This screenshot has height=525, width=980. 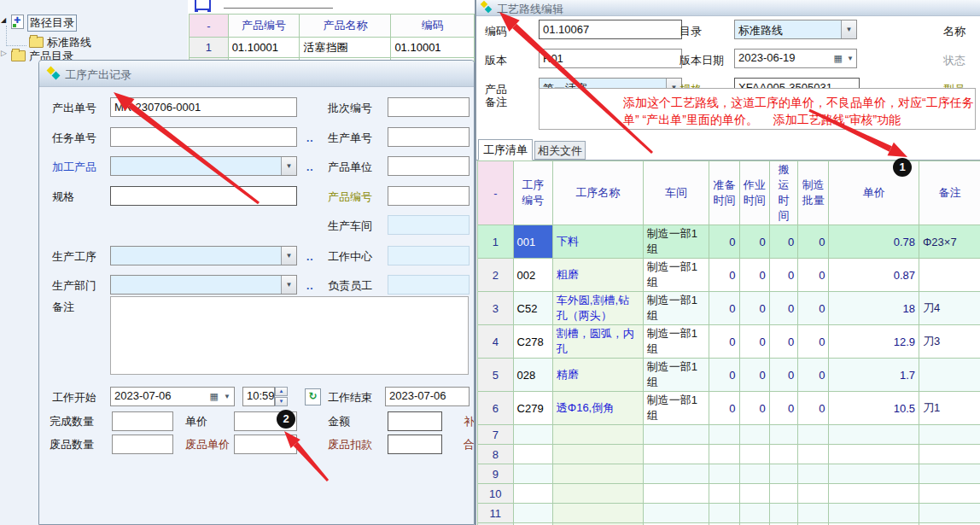 What do you see at coordinates (796, 58) in the screenshot?
I see `route-version-date-input: 2023-06-19 ▦ ▼` at bounding box center [796, 58].